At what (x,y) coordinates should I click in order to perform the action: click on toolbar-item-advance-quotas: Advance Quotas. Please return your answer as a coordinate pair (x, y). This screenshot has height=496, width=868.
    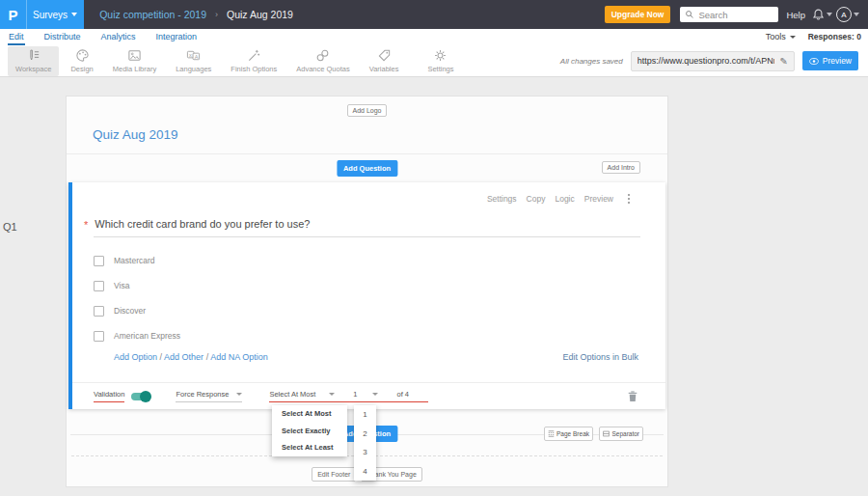
    Looking at the image, I should click on (322, 62).